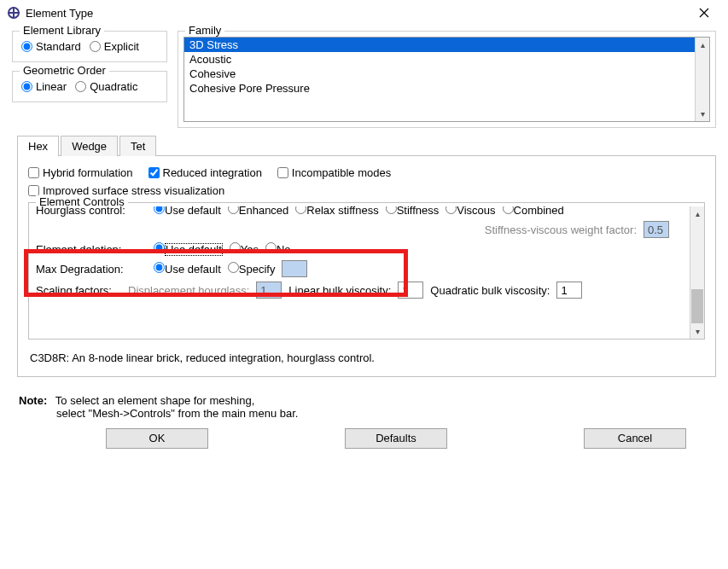 This screenshot has height=569, width=728. What do you see at coordinates (178, 413) in the screenshot?
I see `note-line2: select "Mesh->Controls" from the main me…` at bounding box center [178, 413].